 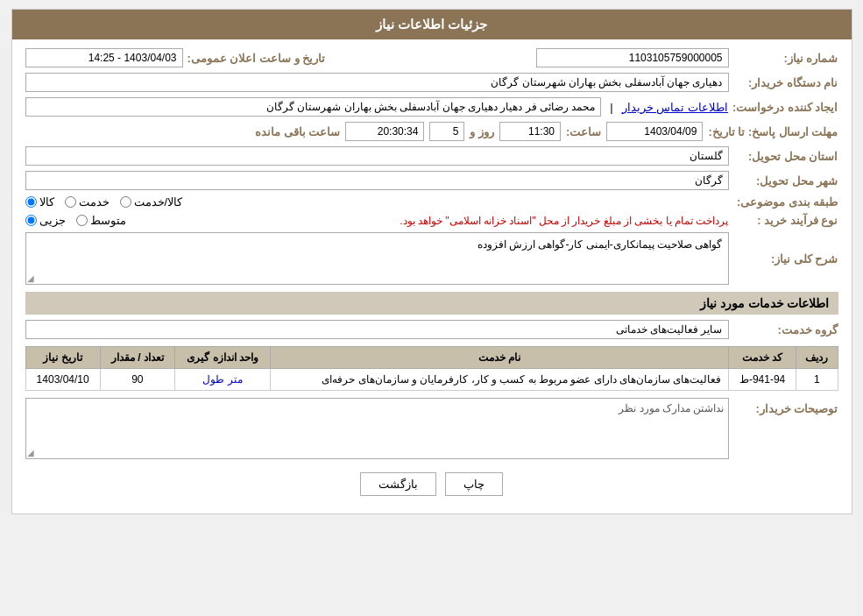 What do you see at coordinates (786, 259) in the screenshot?
I see `need-desc-label: شرح کلی نیاز:` at bounding box center [786, 259].